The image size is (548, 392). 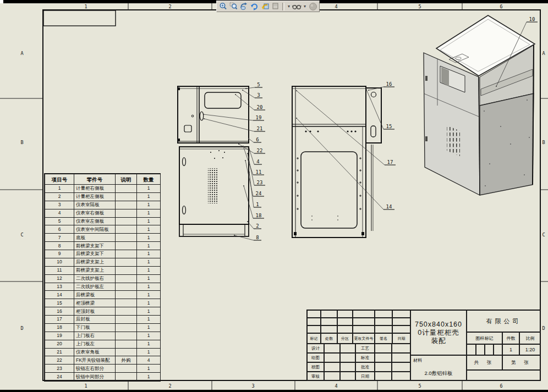 I want to click on item-no-cell: 14, so click(x=59, y=295).